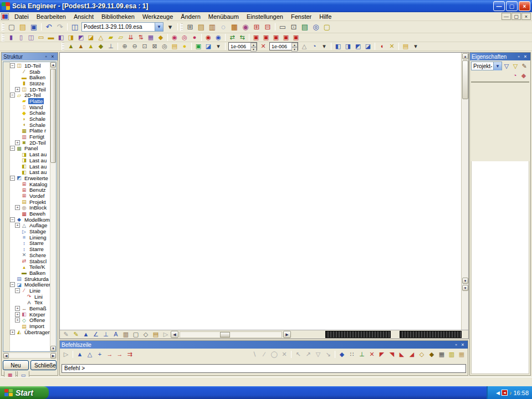 This screenshot has height=399, width=532. What do you see at coordinates (135, 47) in the screenshot?
I see `zoom-out-icon: ⊖` at bounding box center [135, 47].